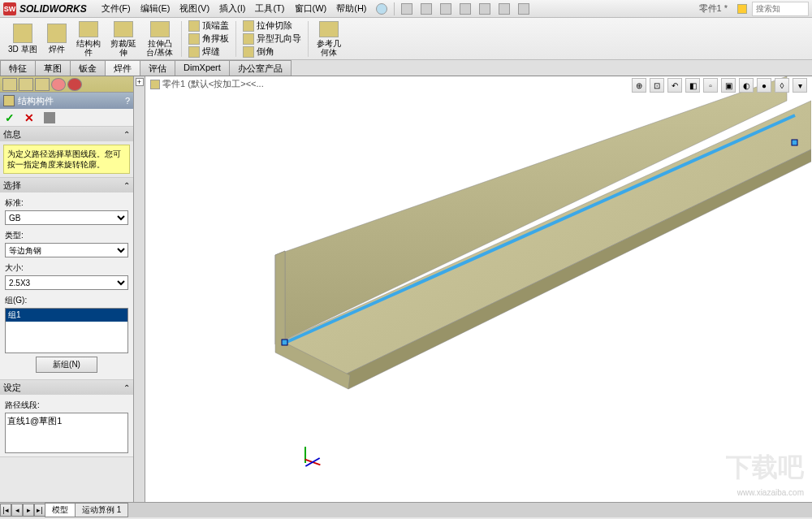  I want to click on standard-label: 标准:, so click(67, 203).